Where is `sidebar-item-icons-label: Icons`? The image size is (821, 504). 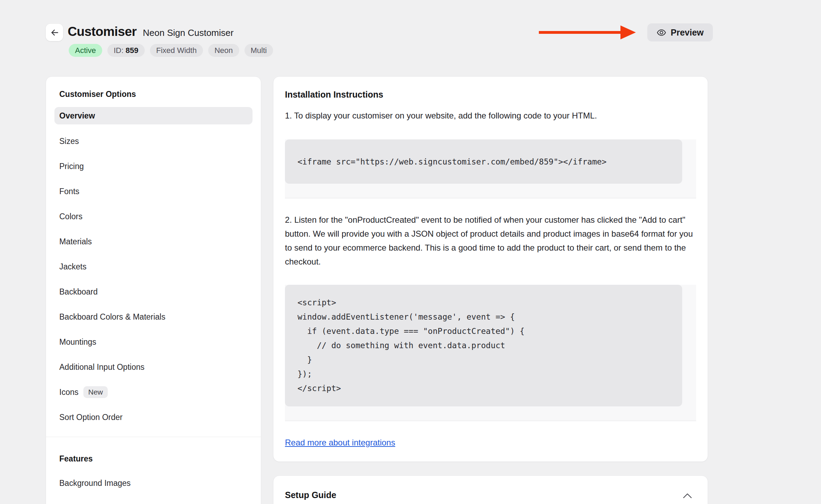 sidebar-item-icons-label: Icons is located at coordinates (69, 392).